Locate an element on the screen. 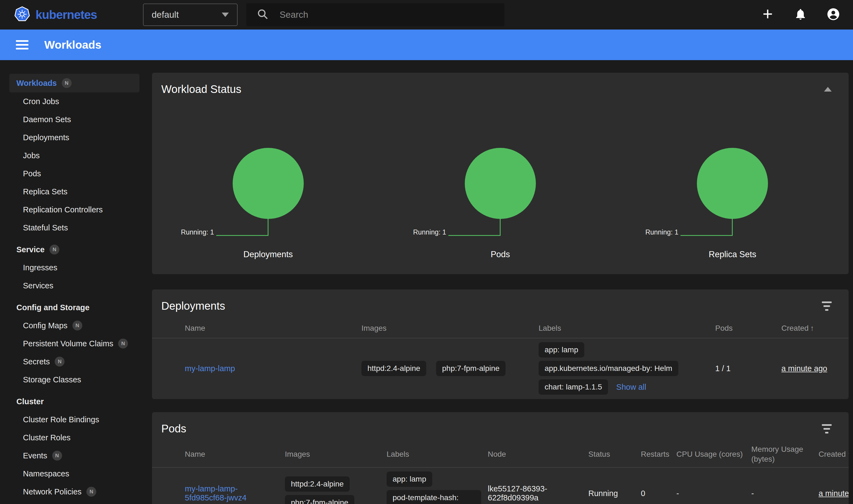 This screenshot has height=504, width=853. account-button is located at coordinates (834, 15).